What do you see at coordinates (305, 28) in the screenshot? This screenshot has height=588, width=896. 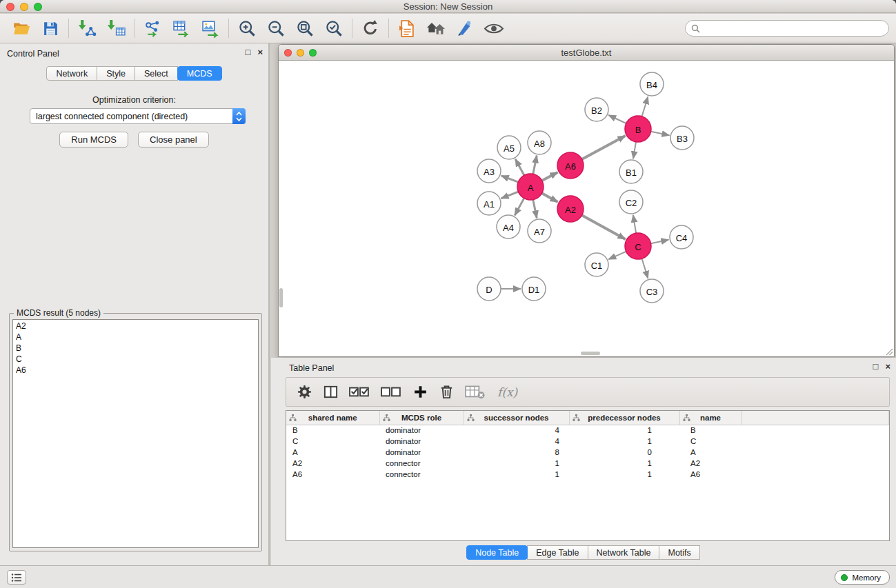 I see `zoom-fit-button` at bounding box center [305, 28].